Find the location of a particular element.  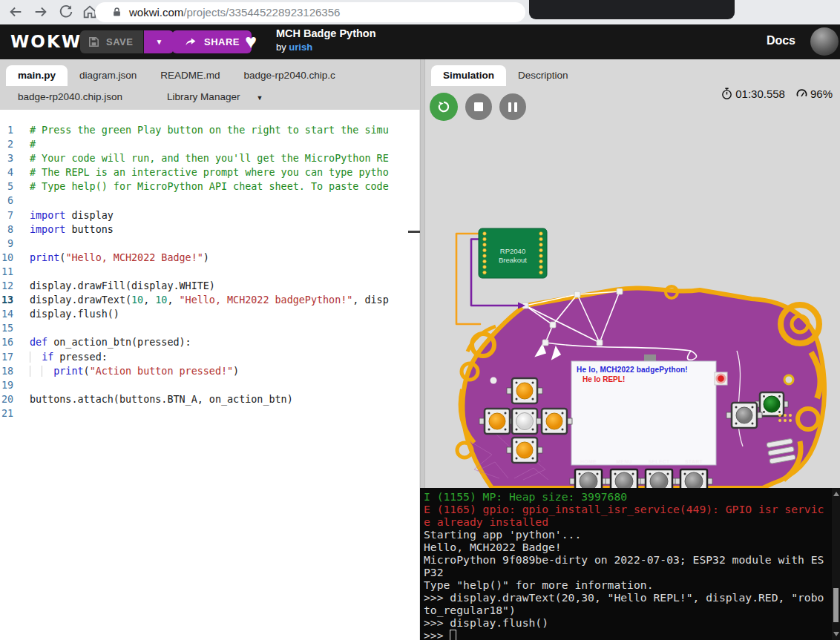

scroll-down-icon is located at coordinates (836, 634).